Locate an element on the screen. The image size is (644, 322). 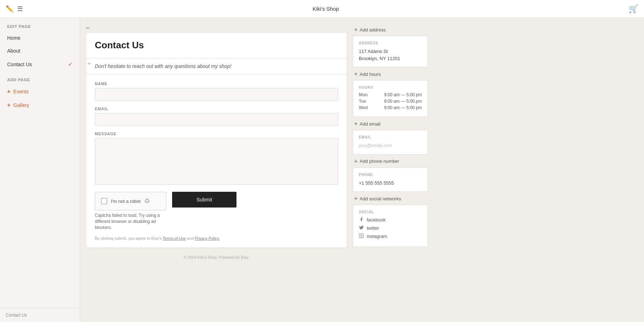
message-label: MESSAGE is located at coordinates (216, 134).